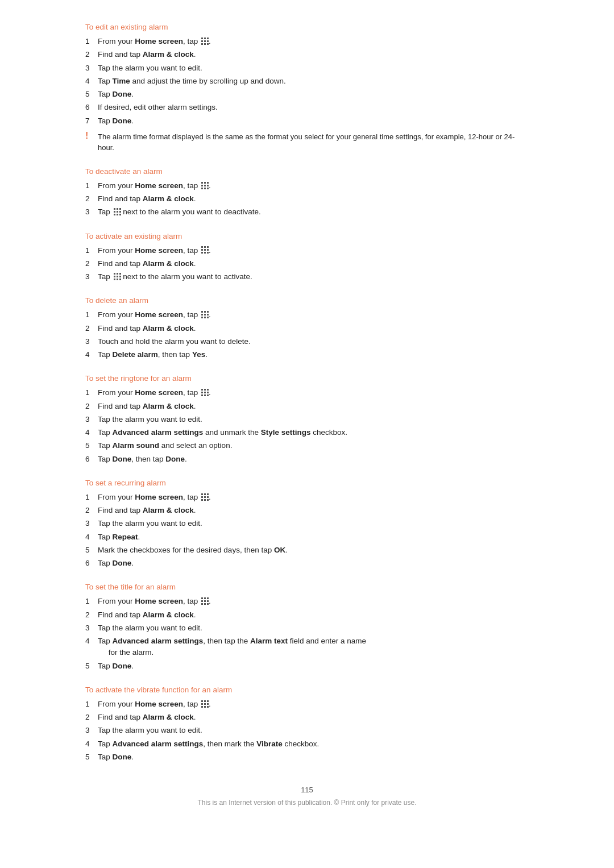  Describe the element at coordinates (307, 142) in the screenshot. I see `note-block: ! The alarm time format displayed is the…` at that location.